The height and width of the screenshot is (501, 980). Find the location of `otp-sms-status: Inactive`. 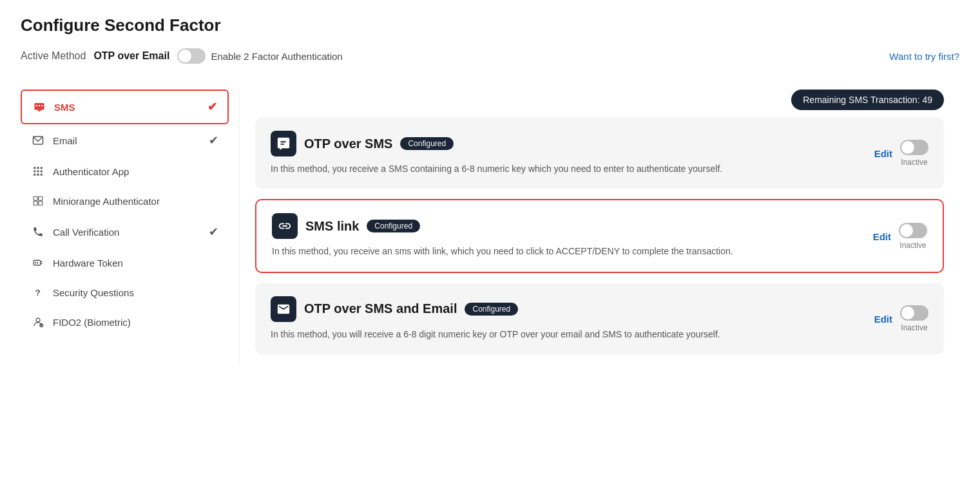

otp-sms-status: Inactive is located at coordinates (914, 162).